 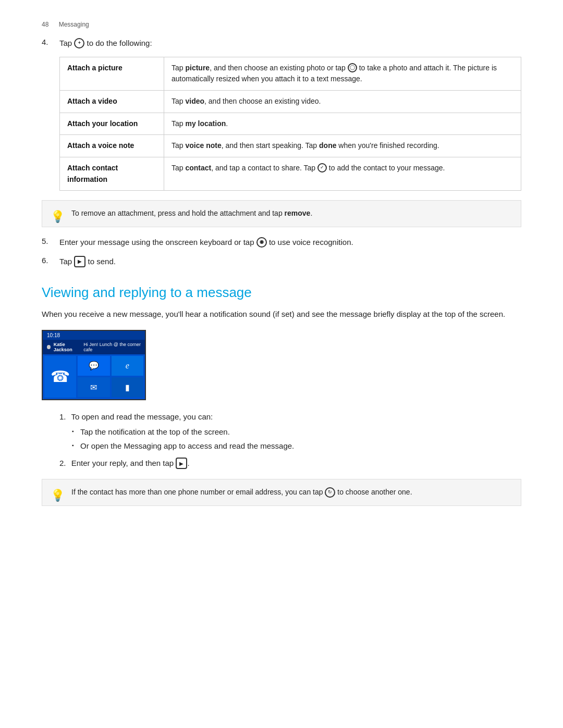 I want to click on step-5-content: Enter your message using the onscreen ke…, so click(x=290, y=243).